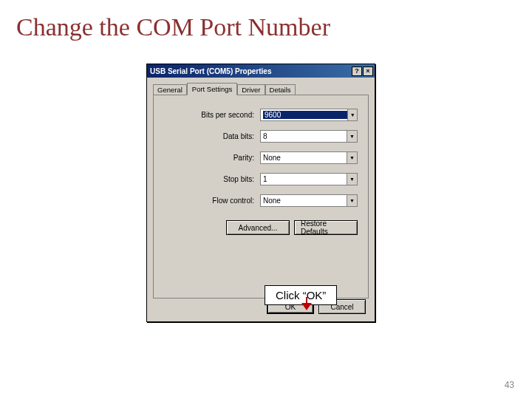 This screenshot has width=532, height=399. I want to click on select-stop-bits: 1 ▼, so click(309, 179).